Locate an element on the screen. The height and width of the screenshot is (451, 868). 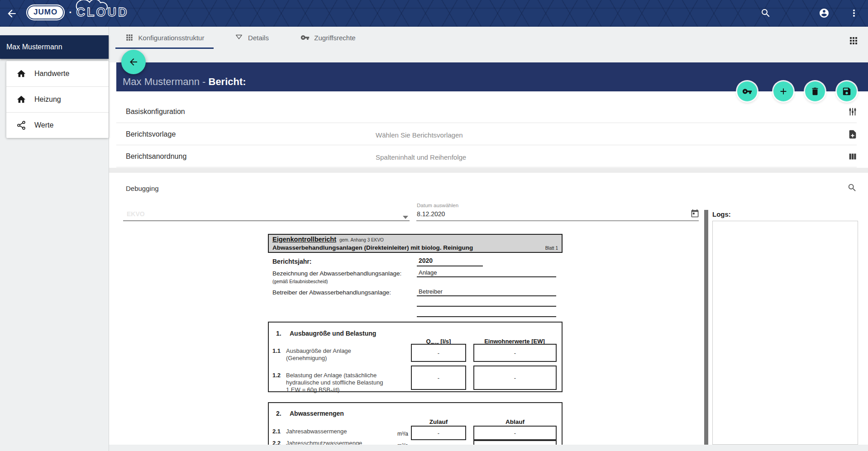
report-type-select is located at coordinates (266, 214).